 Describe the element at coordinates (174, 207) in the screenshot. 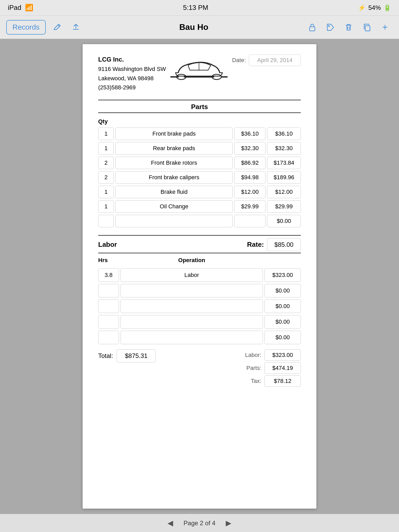

I see `parts-desc-5: Oil Change` at that location.